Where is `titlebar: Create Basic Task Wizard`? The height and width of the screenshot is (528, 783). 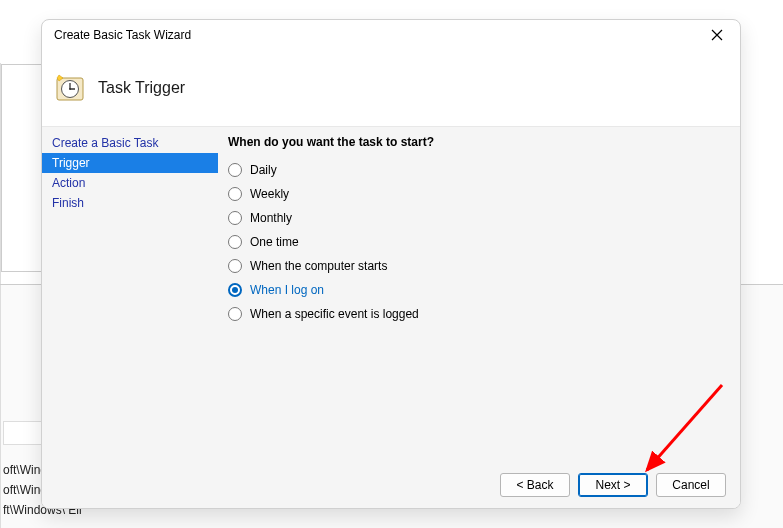 titlebar: Create Basic Task Wizard is located at coordinates (391, 35).